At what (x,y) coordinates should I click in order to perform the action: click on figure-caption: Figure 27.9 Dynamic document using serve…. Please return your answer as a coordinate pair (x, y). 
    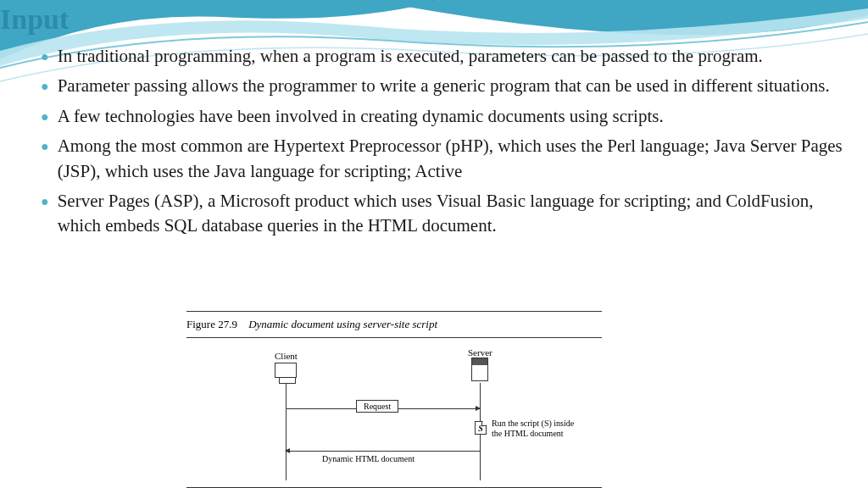
    Looking at the image, I should click on (394, 324).